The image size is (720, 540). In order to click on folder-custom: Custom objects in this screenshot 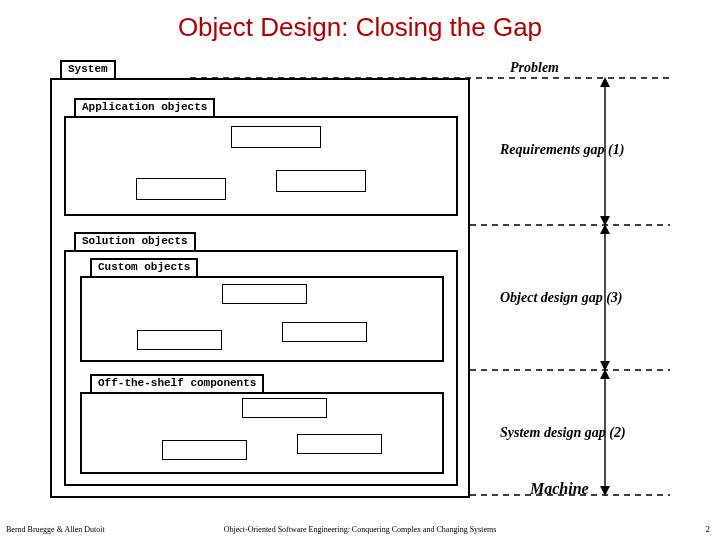, I will do `click(262, 319)`.